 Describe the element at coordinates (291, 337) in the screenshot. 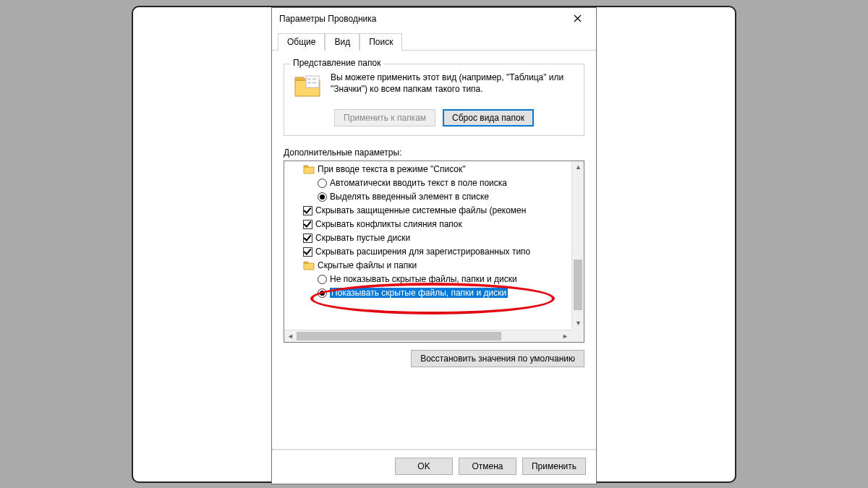

I see `scroll-left-button: ◄` at that location.